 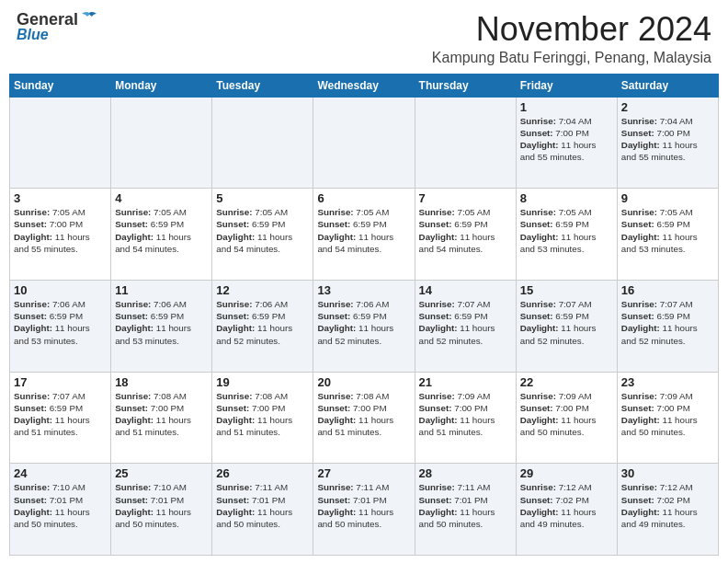 What do you see at coordinates (61, 510) in the screenshot?
I see `calendar-cell: 24Sunrise: 7:10 AMSunset: 7:01 PMDayligh…` at bounding box center [61, 510].